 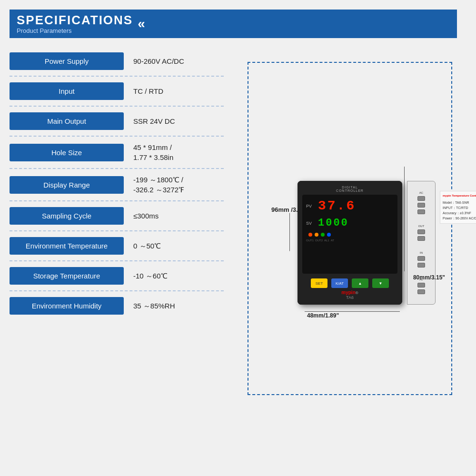 What do you see at coordinates (350, 206) in the screenshot?
I see `pv-row: PV 37.6` at bounding box center [350, 206].